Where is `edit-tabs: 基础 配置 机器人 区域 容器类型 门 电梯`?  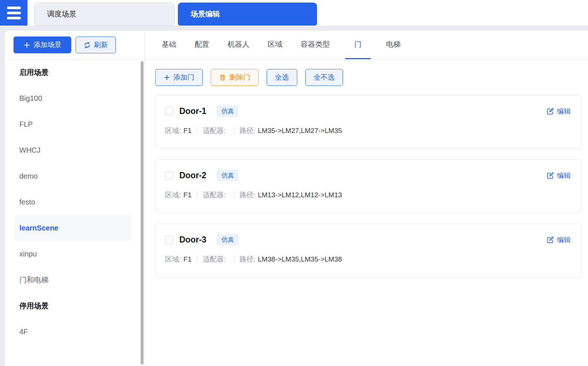 edit-tabs: 基础 配置 机器人 区域 容器类型 门 电梯 is located at coordinates (367, 45).